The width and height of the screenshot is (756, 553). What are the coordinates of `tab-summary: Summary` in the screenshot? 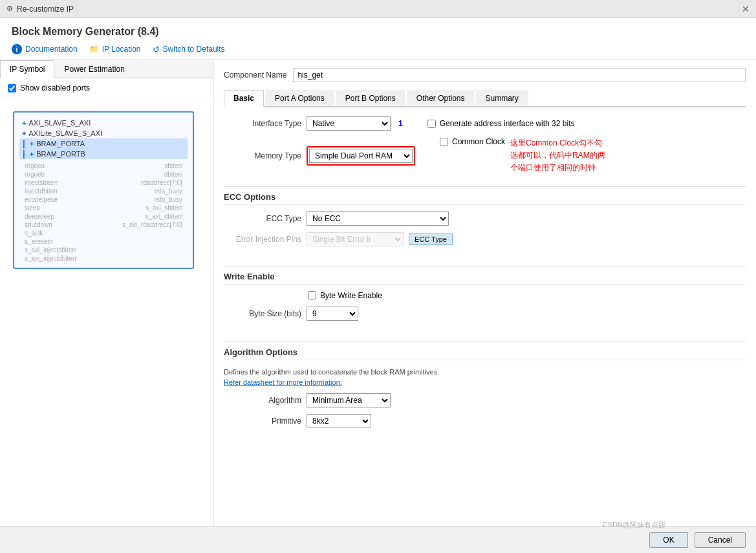 It's located at (502, 98).